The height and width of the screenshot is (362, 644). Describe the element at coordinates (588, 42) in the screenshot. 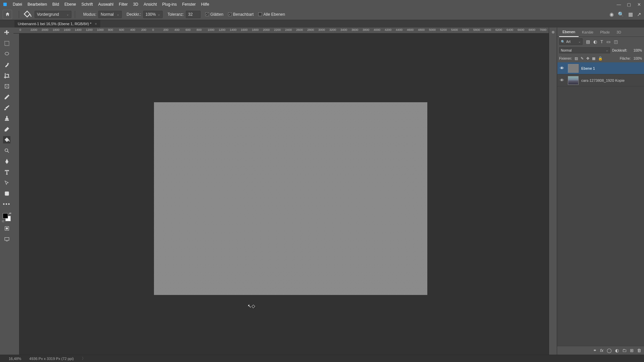

I see `filter-pixel-icon: ▨` at that location.